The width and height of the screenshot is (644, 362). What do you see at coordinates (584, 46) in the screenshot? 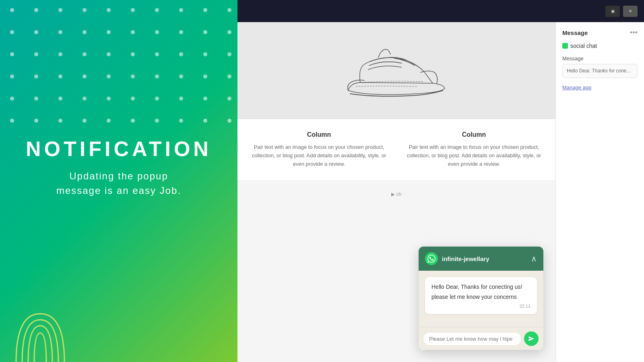
I see `social-chat-label: social chat` at bounding box center [584, 46].